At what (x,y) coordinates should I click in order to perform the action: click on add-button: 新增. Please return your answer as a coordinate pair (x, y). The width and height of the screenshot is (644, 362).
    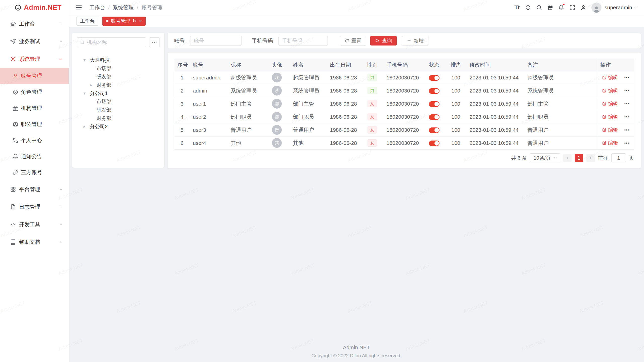
    Looking at the image, I should click on (415, 41).